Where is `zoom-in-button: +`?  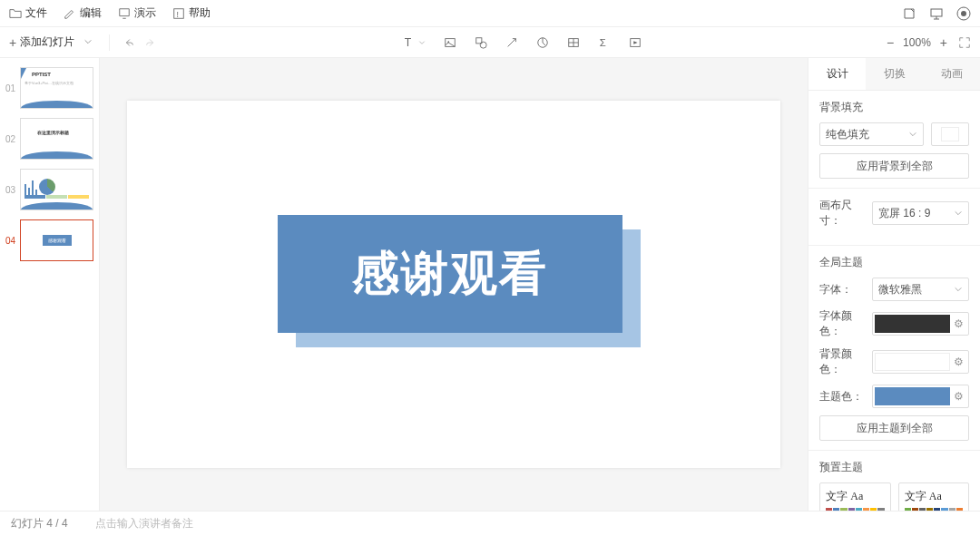 zoom-in-button: + is located at coordinates (944, 43).